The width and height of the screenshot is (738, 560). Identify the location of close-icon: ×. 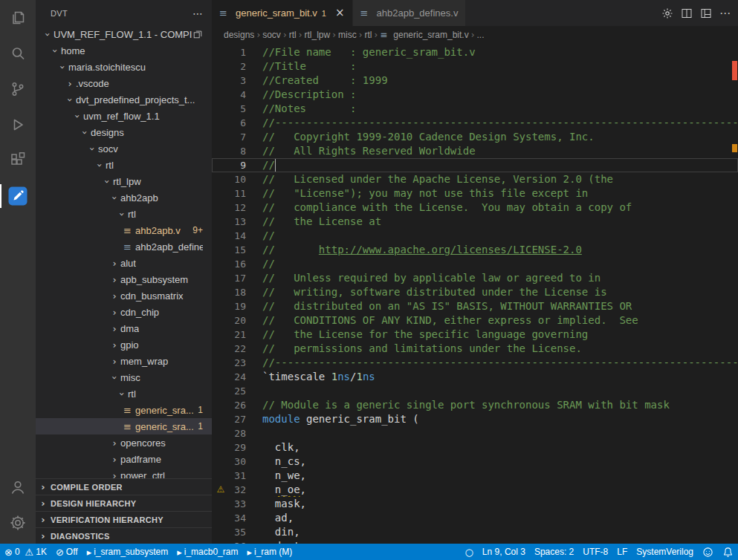
(340, 13).